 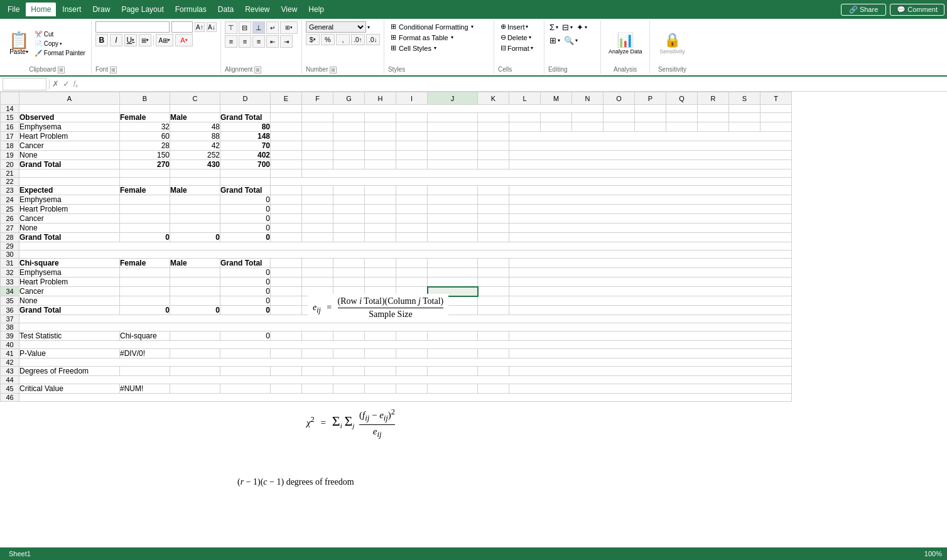 I want to click on cell-k32, so click(x=494, y=272).